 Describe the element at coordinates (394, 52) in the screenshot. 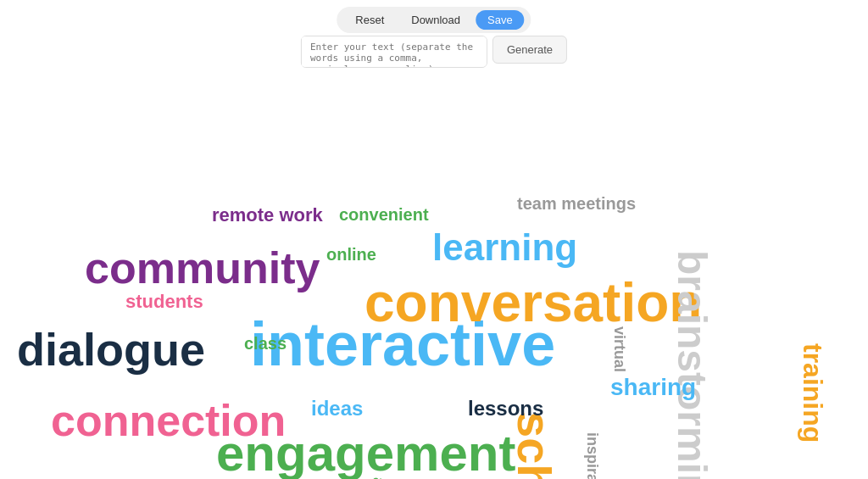

I see `text-input` at that location.